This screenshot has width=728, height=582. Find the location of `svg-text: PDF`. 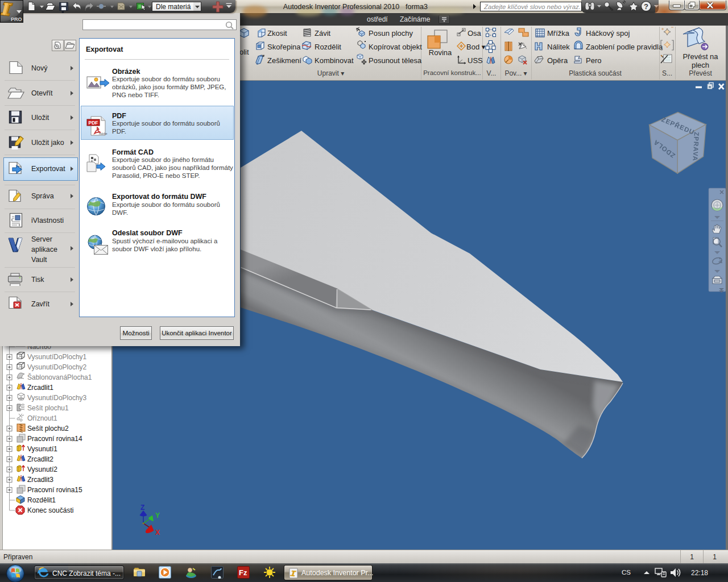

svg-text: PDF is located at coordinates (93, 123).